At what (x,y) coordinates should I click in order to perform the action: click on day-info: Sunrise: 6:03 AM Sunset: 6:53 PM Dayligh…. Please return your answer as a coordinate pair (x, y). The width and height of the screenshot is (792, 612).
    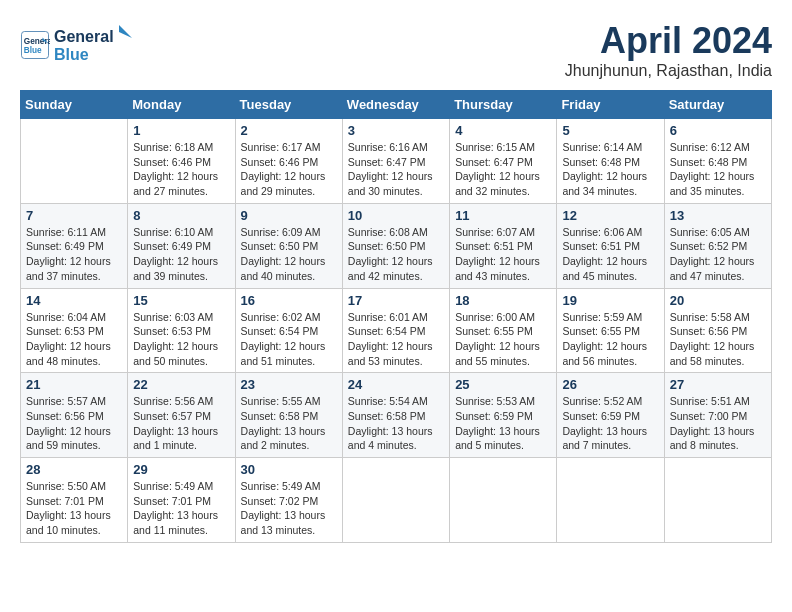
    Looking at the image, I should click on (181, 340).